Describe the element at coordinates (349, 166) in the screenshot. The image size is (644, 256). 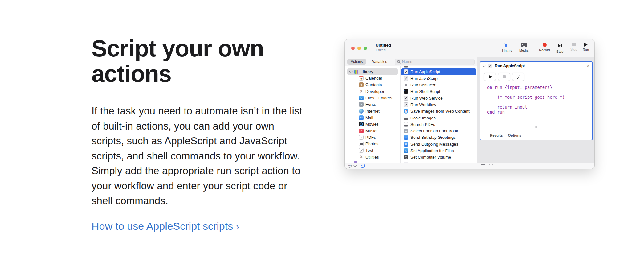
I see `more-actions-icon` at that location.